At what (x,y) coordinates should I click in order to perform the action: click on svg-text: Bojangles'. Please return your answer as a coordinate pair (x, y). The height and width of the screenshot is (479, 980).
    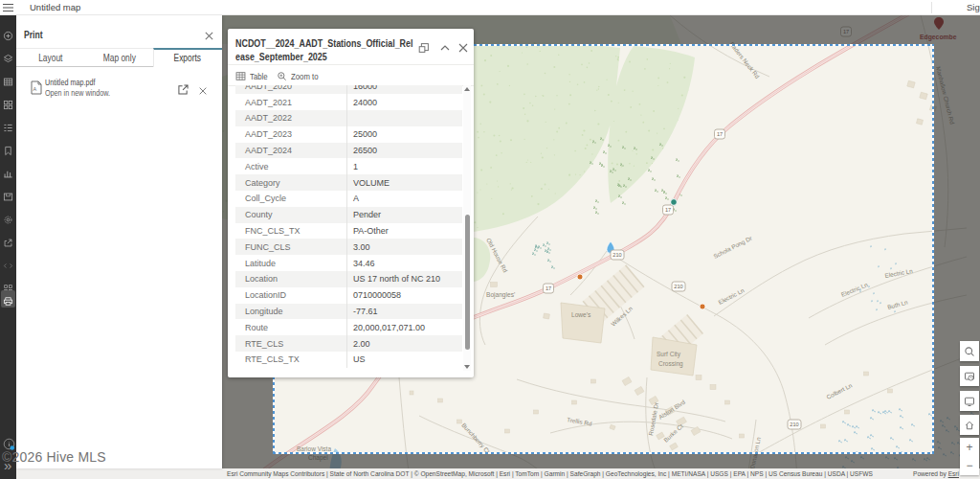
    Looking at the image, I should click on (501, 295).